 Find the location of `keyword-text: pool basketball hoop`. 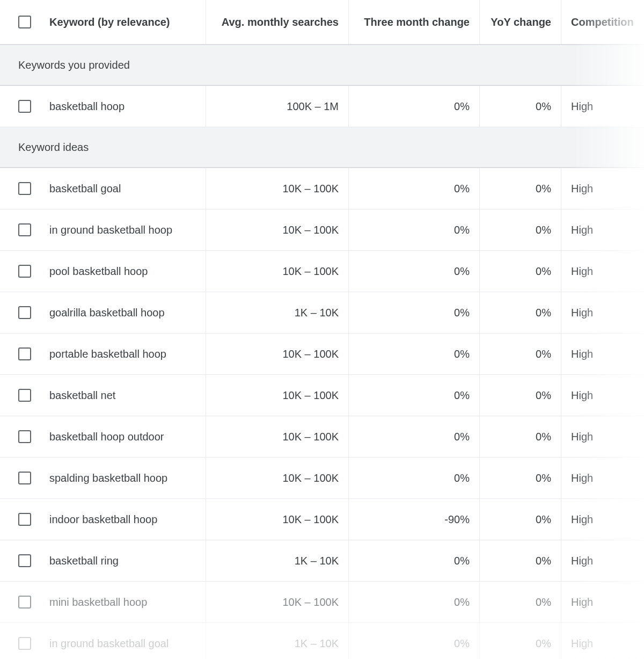

keyword-text: pool basketball hoop is located at coordinates (99, 272).